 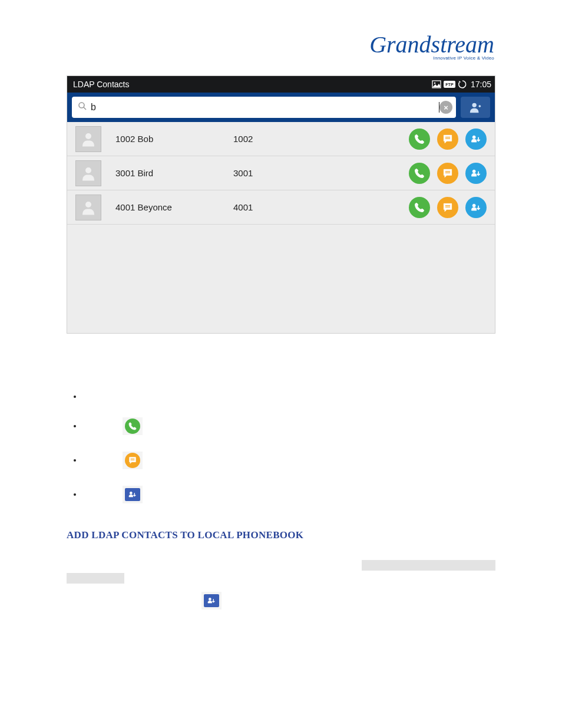 I want to click on contact-number: 3001, so click(x=280, y=173).